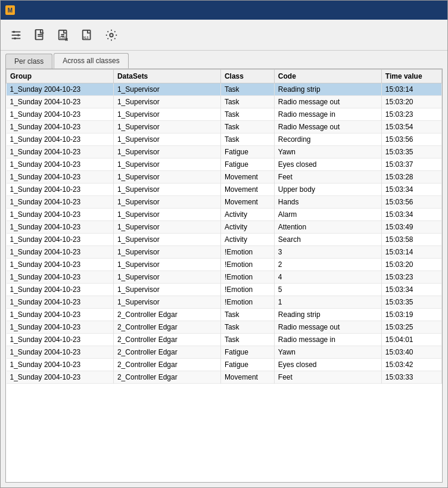 The height and width of the screenshot is (488, 448). What do you see at coordinates (60, 76) in the screenshot?
I see `col-header-group: Group` at bounding box center [60, 76].